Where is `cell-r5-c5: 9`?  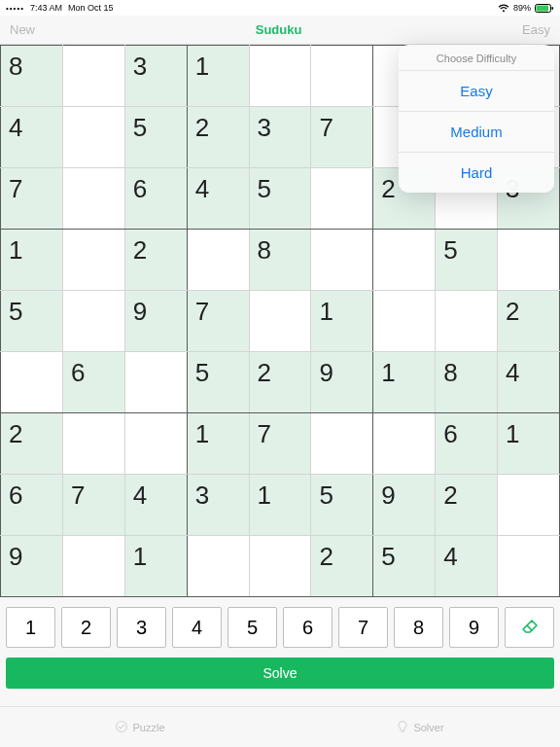
cell-r5-c5: 9 is located at coordinates (342, 383).